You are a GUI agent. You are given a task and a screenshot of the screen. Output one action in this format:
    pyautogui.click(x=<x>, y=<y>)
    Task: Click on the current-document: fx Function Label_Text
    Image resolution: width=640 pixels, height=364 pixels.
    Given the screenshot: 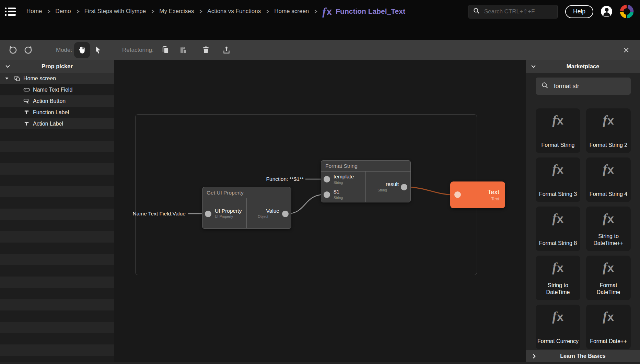 What is the action you would take?
    pyautogui.click(x=364, y=11)
    